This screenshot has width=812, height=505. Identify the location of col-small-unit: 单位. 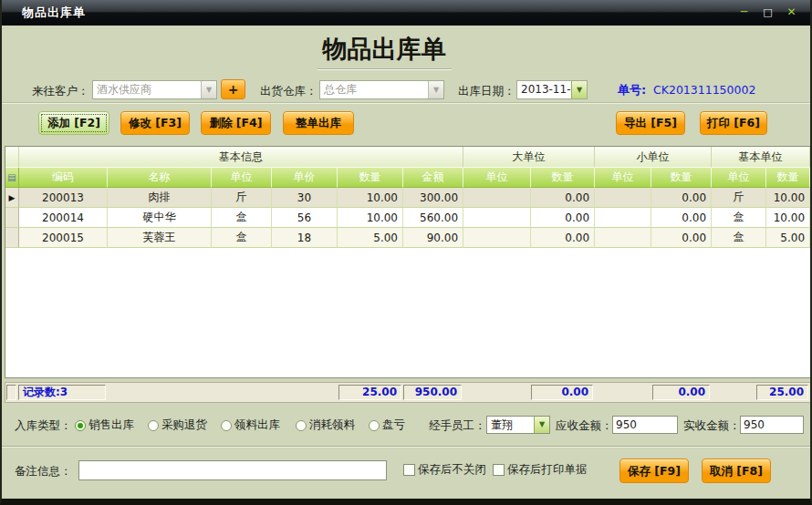
(623, 178).